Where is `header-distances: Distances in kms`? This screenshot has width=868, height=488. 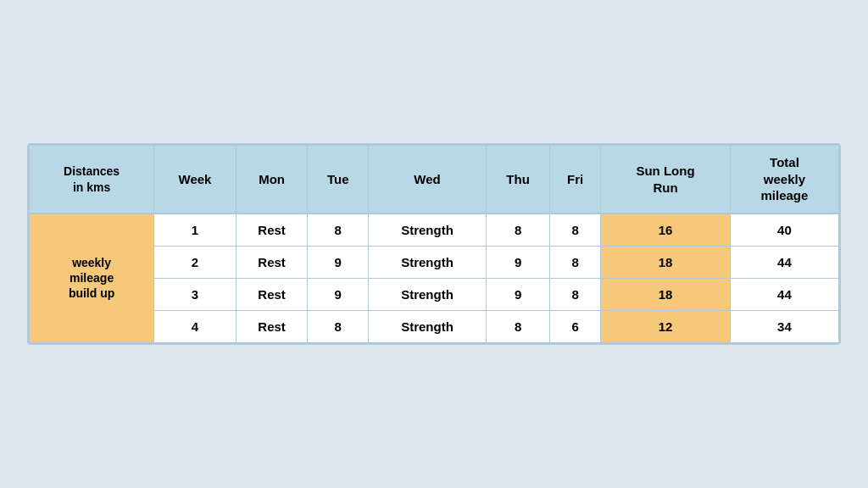 header-distances: Distances in kms is located at coordinates (92, 180).